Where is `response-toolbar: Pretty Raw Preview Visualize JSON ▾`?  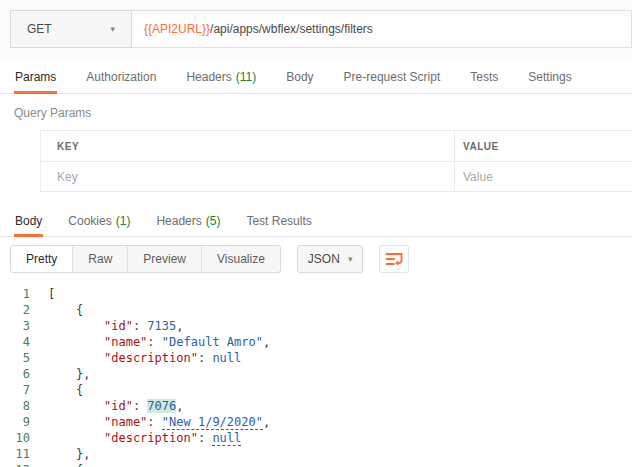 response-toolbar: Pretty Raw Preview Visualize JSON ▾ is located at coordinates (316, 259).